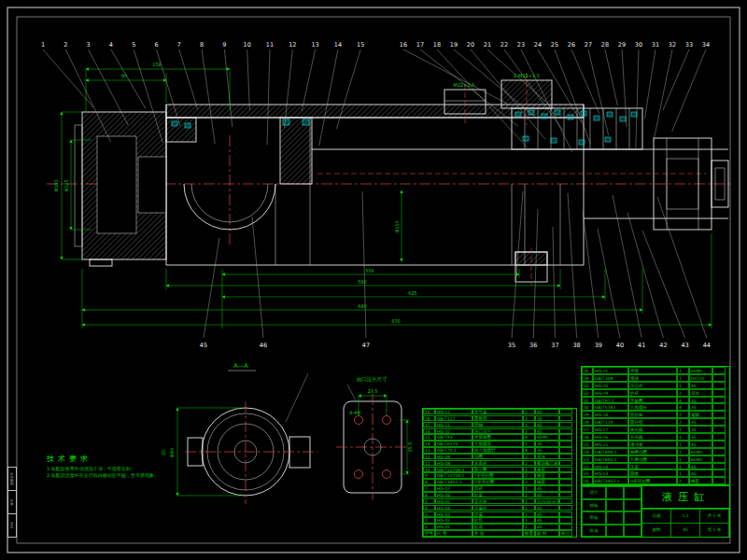 Image resolution: width=747 pixels, height=560 pixels. I want to click on bom-cell: GB/T5782, so click(611, 407).